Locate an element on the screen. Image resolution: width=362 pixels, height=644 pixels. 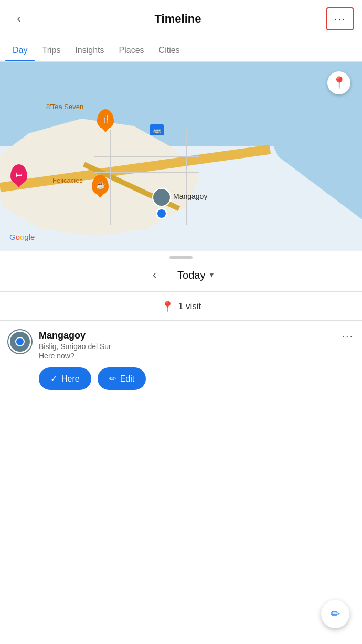
location-here-now-label: Here now? is located at coordinates (196, 356).